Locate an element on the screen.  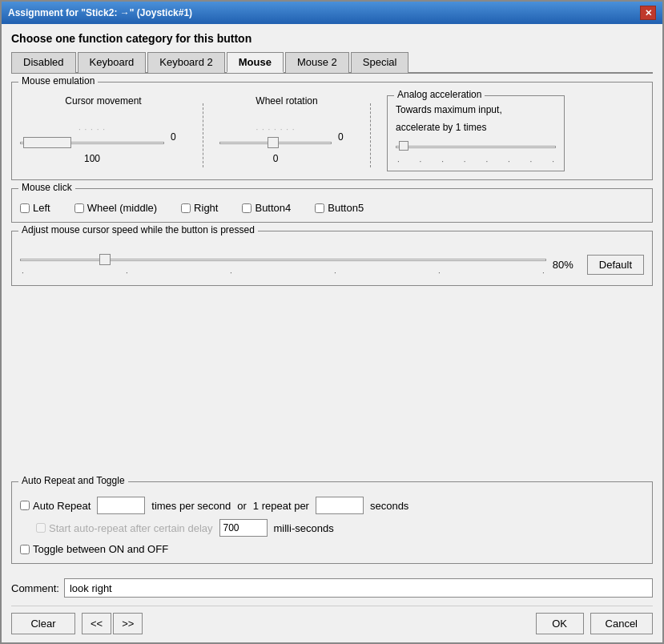
cursor-slider is located at coordinates (92, 143).